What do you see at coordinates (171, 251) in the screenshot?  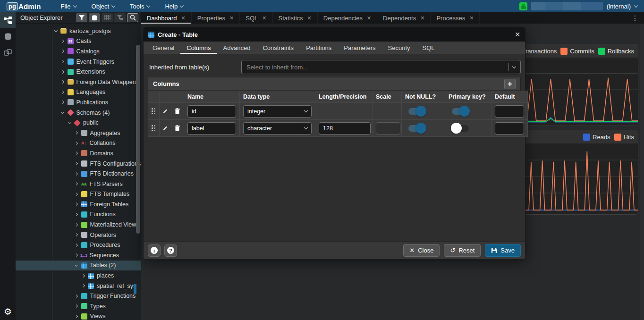 I see `dialog-help-button: ?` at bounding box center [171, 251].